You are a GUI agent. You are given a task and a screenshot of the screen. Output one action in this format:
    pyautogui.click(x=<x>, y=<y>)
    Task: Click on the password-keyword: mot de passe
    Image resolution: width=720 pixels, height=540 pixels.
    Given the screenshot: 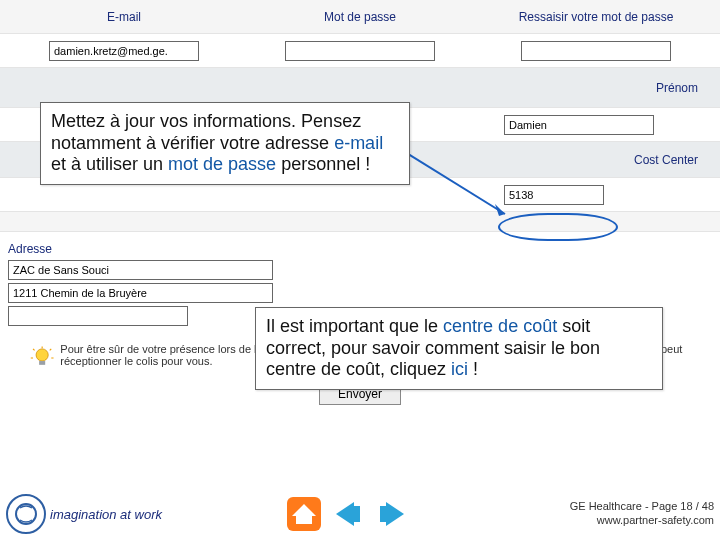 What is the action you would take?
    pyautogui.click(x=222, y=164)
    